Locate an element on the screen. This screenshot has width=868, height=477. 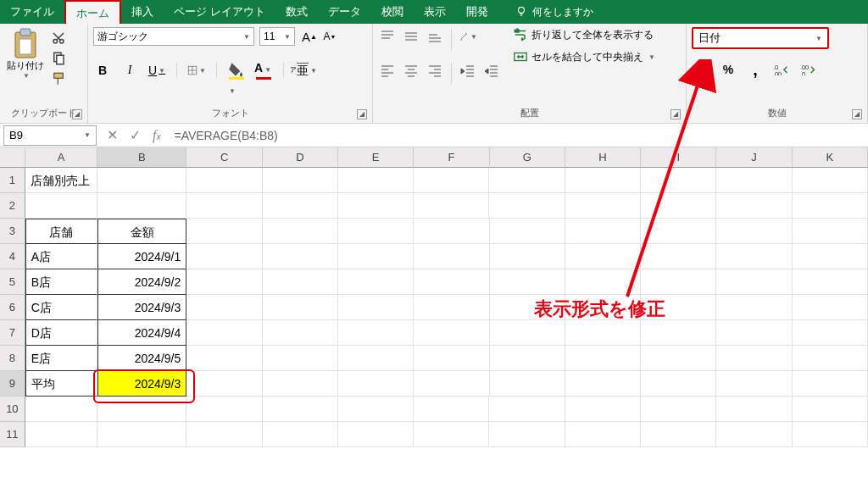
row-header-5: 5 is located at coordinates (13, 282).